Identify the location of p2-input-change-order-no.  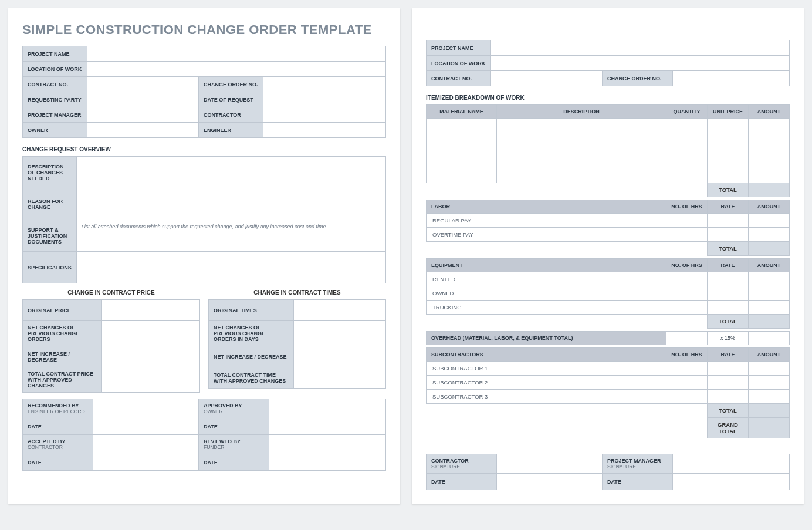
(731, 79).